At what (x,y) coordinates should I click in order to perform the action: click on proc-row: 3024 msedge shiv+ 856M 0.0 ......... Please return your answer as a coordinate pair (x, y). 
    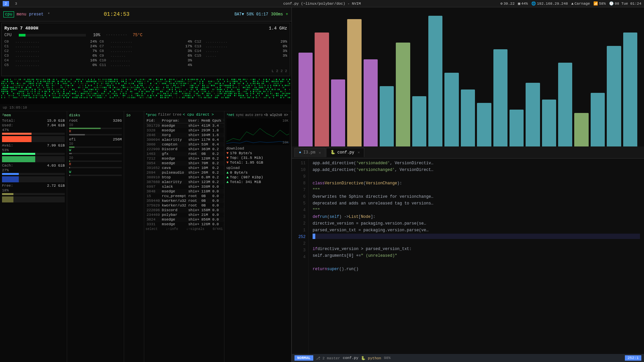
    Looking at the image, I should click on (185, 220).